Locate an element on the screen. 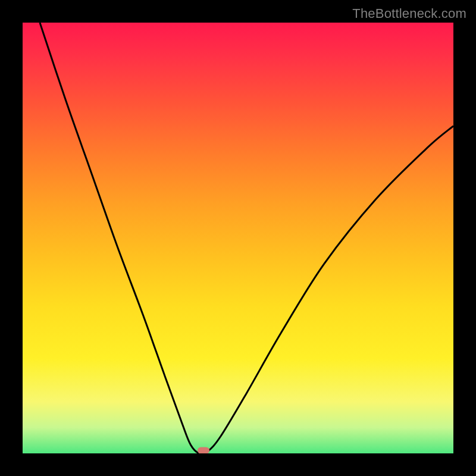 The image size is (476, 476). watermark-text: TheBottleneck.com is located at coordinates (409, 14).